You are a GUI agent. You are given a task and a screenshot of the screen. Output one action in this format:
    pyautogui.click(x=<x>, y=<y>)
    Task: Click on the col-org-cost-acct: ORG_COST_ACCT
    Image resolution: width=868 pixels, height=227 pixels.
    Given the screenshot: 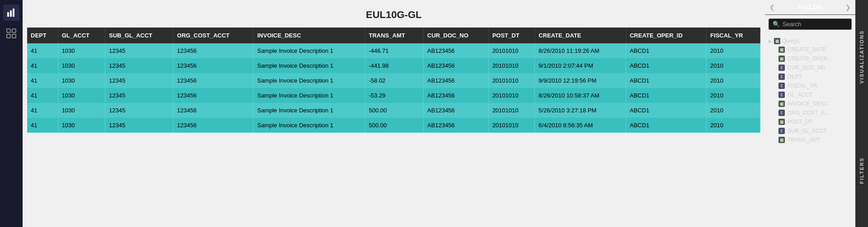 What is the action you would take?
    pyautogui.click(x=213, y=35)
    